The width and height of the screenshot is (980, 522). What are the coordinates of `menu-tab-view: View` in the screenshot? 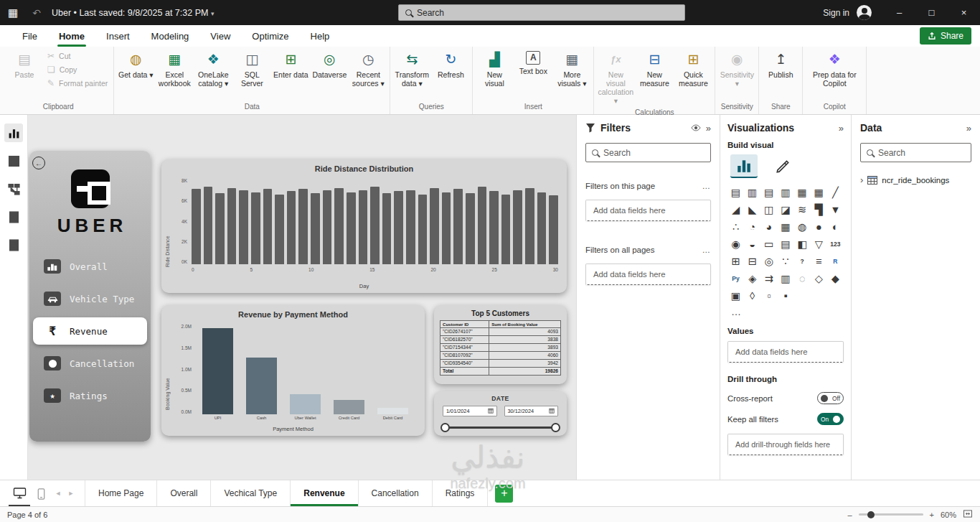 It's located at (220, 36).